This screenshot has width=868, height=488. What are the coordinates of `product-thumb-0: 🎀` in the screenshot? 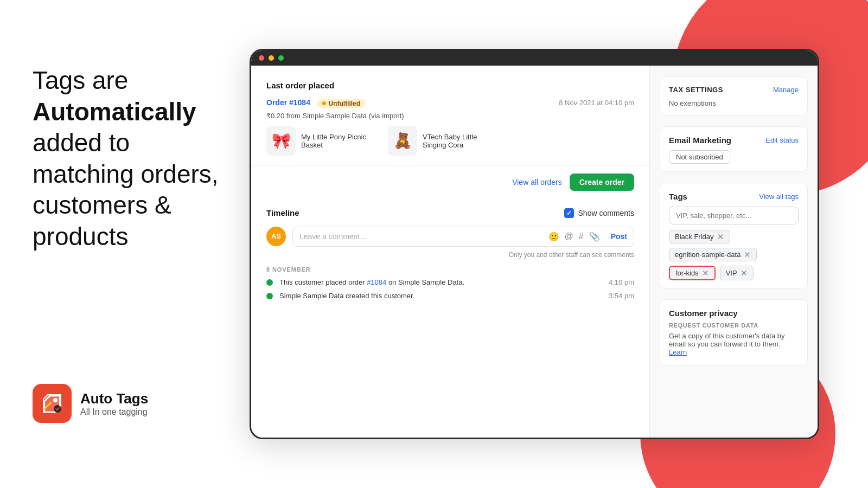 It's located at (281, 141).